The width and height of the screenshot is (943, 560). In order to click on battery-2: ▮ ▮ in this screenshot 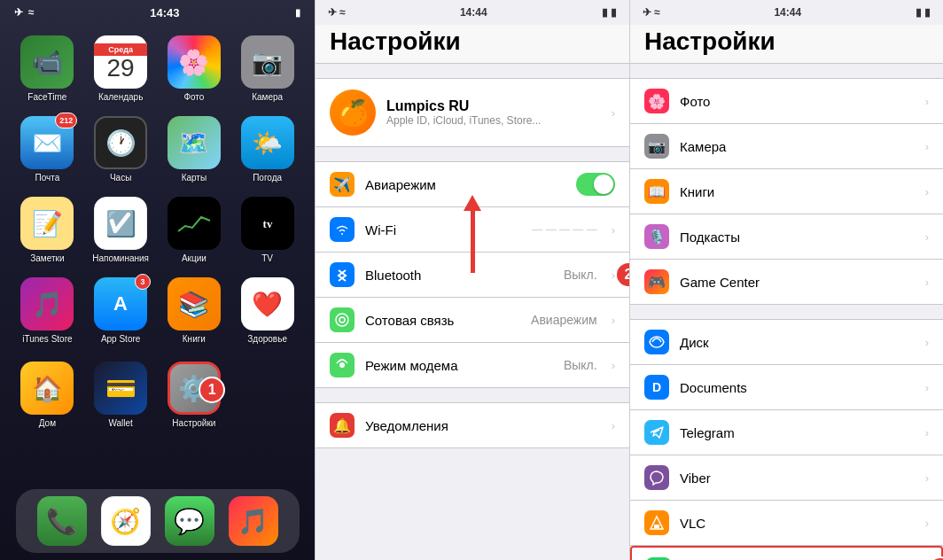, I will do `click(610, 12)`.